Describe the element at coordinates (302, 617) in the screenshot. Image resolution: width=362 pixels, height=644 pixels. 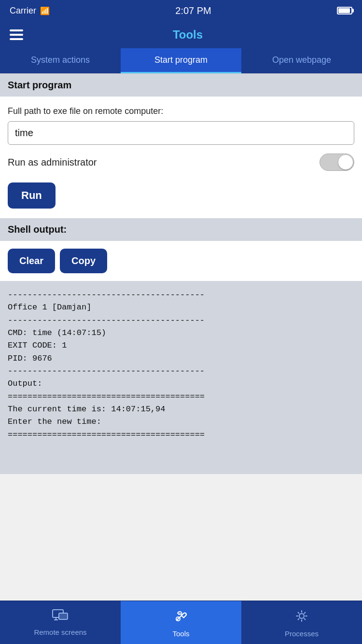
I see `processes-icon` at that location.